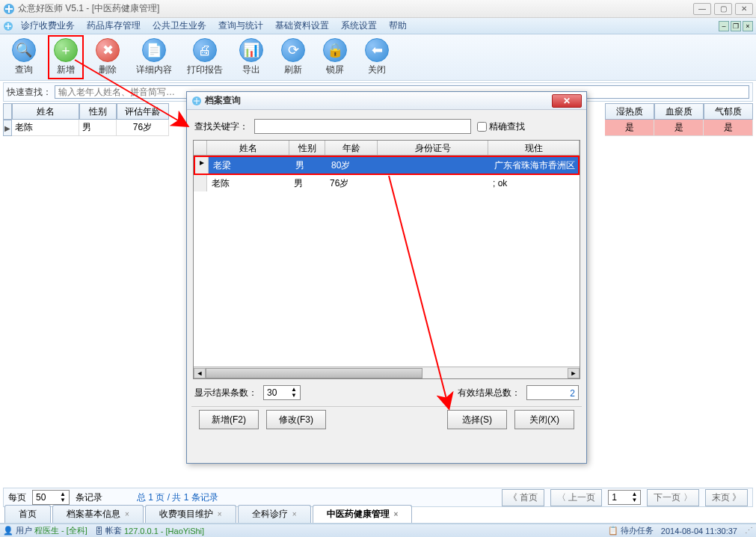  What do you see at coordinates (679, 111) in the screenshot?
I see `col-xueyu: 血瘀质` at bounding box center [679, 111].